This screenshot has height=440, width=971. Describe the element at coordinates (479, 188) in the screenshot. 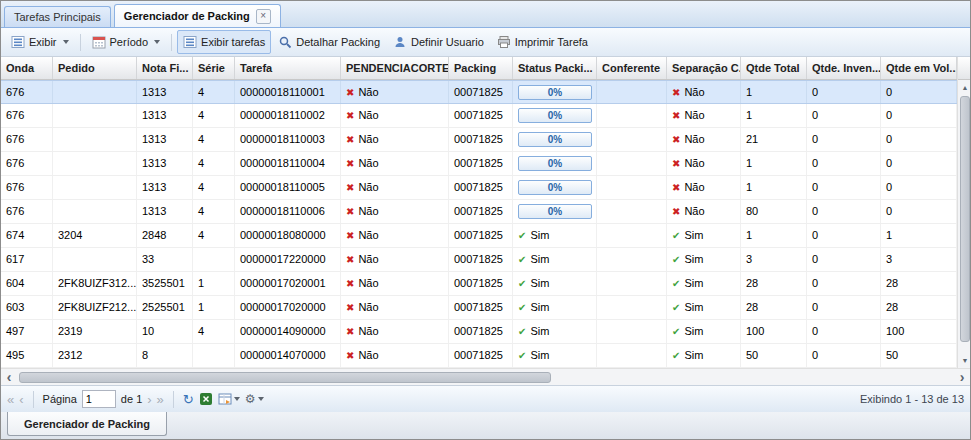

I see `table-row: 6761313400000018110005✖Não000718250%✖Não…` at that location.